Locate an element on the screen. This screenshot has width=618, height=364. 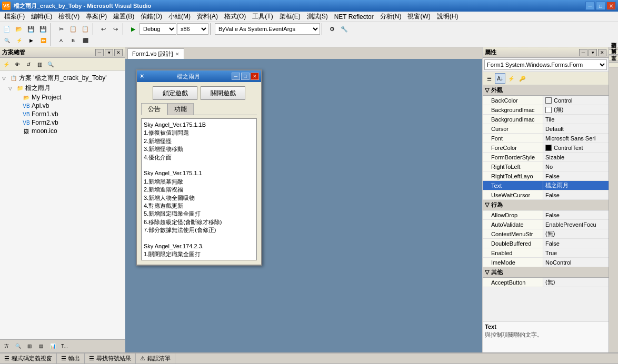
panel-float-btn: ▾ is located at coordinates (109, 53).